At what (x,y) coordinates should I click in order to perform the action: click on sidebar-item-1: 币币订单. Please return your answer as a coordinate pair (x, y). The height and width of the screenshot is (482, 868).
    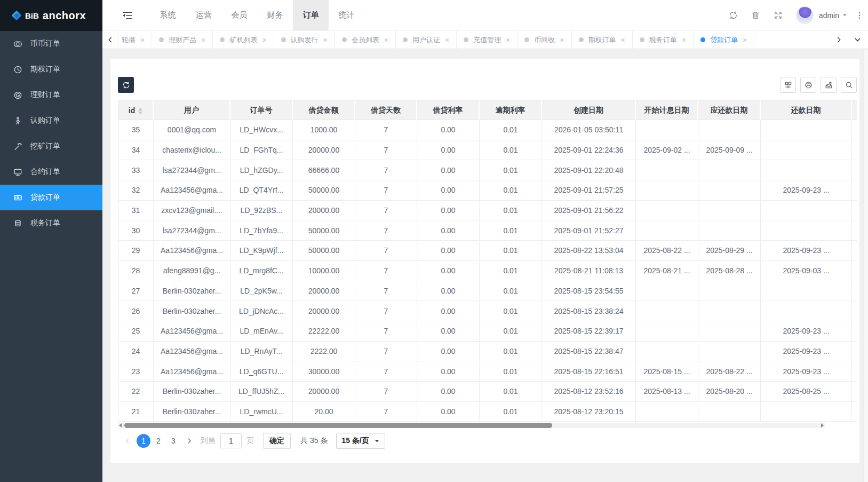
    Looking at the image, I should click on (51, 44).